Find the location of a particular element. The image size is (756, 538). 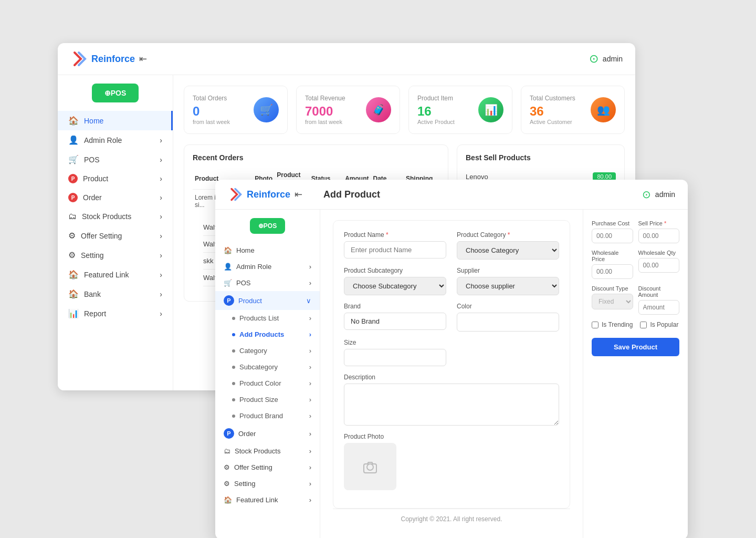

form-group-spacer is located at coordinates (508, 353).